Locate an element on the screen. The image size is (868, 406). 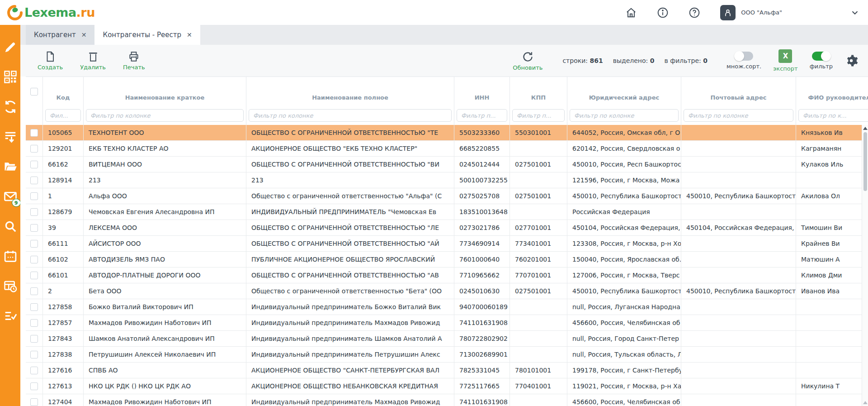
export-label: экспорт is located at coordinates (785, 69).